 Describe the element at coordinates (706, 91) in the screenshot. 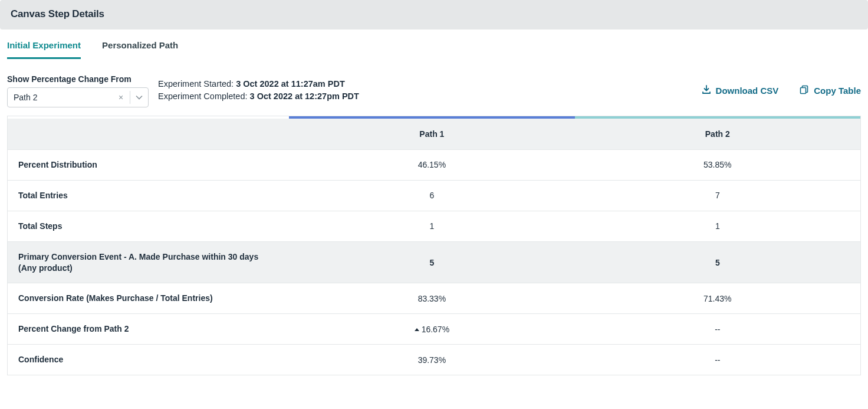

I see `download-icon` at that location.